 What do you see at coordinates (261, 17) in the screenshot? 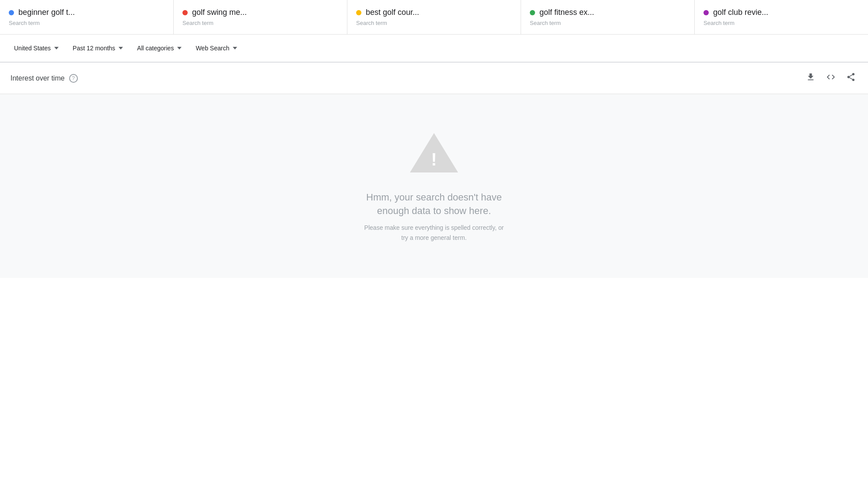
I see `search-term-card: golf swing me...Search term` at bounding box center [261, 17].